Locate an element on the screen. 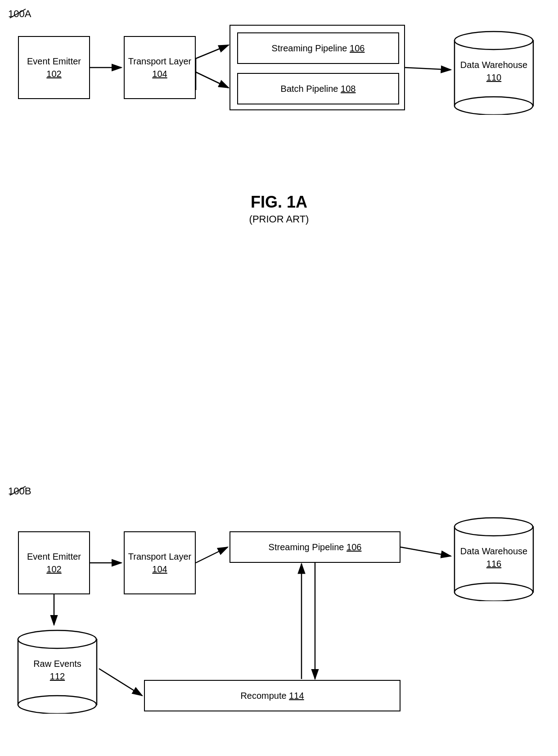 This screenshot has height=756, width=558. data-warehouse-cylinder-1b: Data Warehouse116 is located at coordinates (494, 557).